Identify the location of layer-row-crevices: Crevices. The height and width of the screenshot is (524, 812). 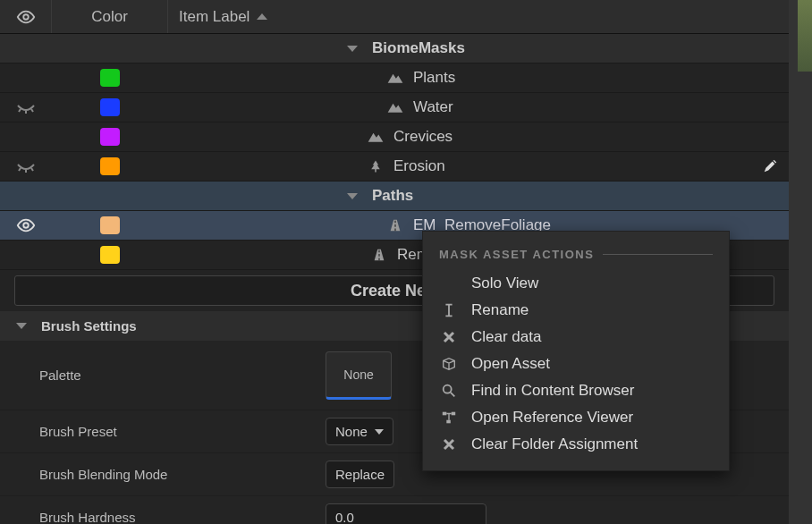
(394, 138).